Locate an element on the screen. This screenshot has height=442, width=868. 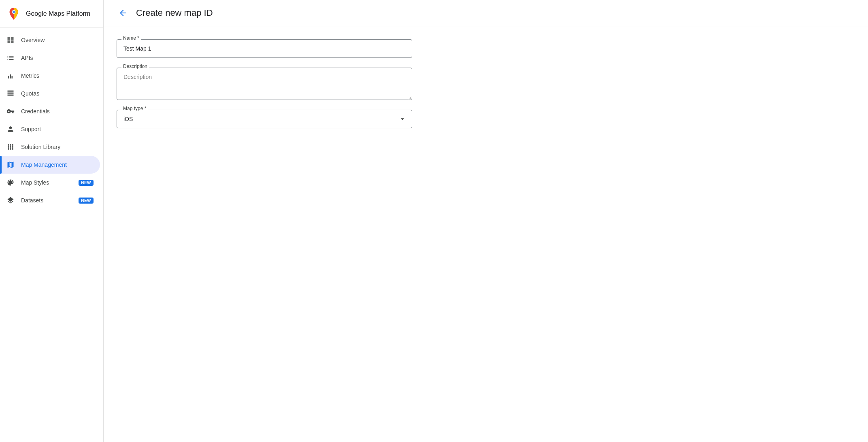
page-title: Create new map ID is located at coordinates (174, 13).